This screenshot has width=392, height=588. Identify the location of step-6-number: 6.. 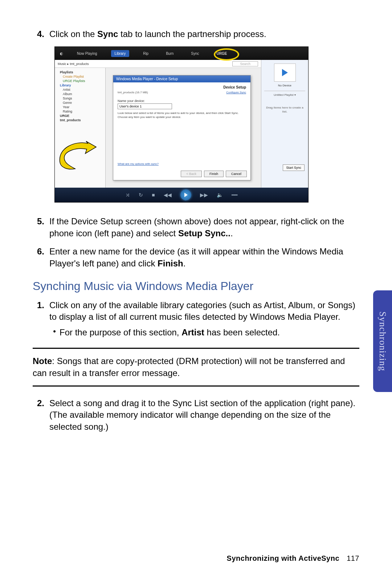
(41, 258).